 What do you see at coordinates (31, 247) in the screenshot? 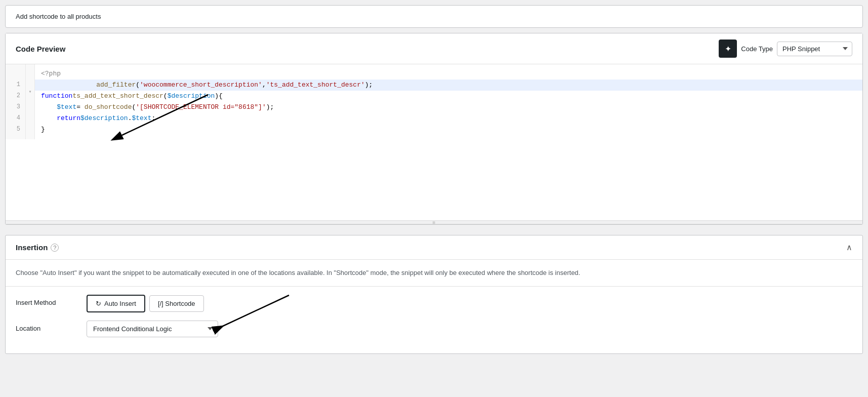
I see `insertion-title: Insertion` at bounding box center [31, 247].